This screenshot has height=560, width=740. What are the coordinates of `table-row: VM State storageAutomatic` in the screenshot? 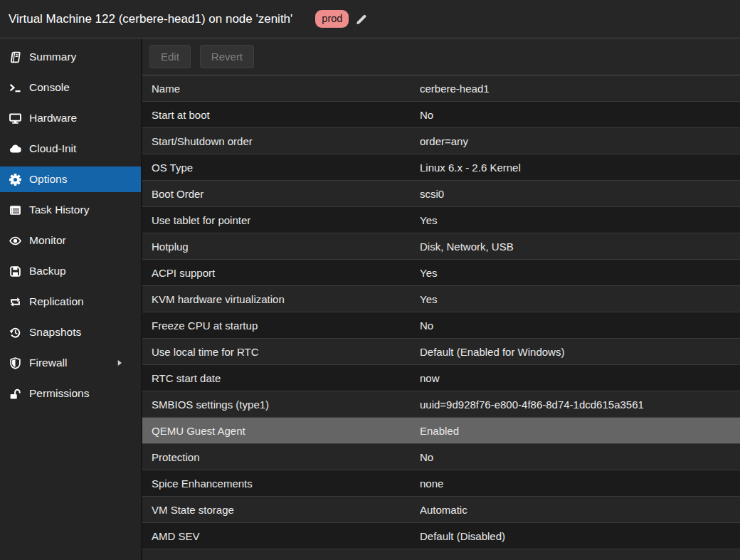 It's located at (441, 509).